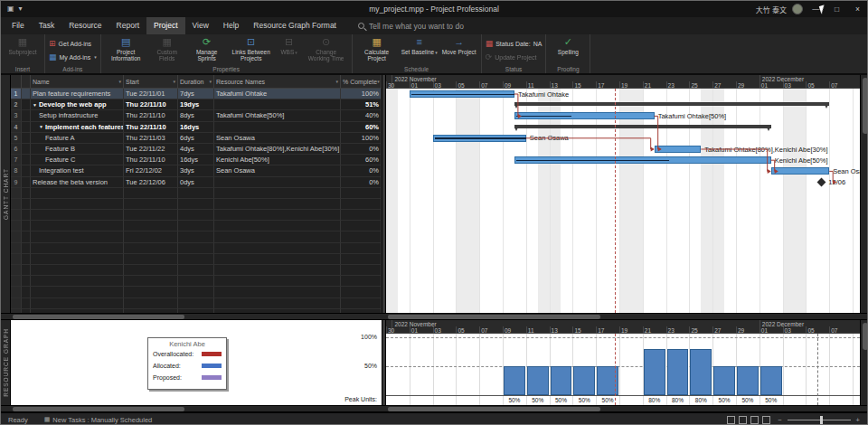  Describe the element at coordinates (864, 194) in the screenshot. I see `gantt-vertical-scrollbar` at that location.